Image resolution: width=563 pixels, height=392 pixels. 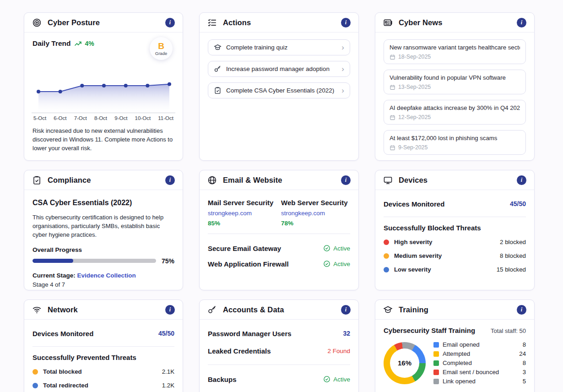 I want to click on server-security-columns: Mail Server Security strongkeep.com 85% …, so click(x=279, y=212).